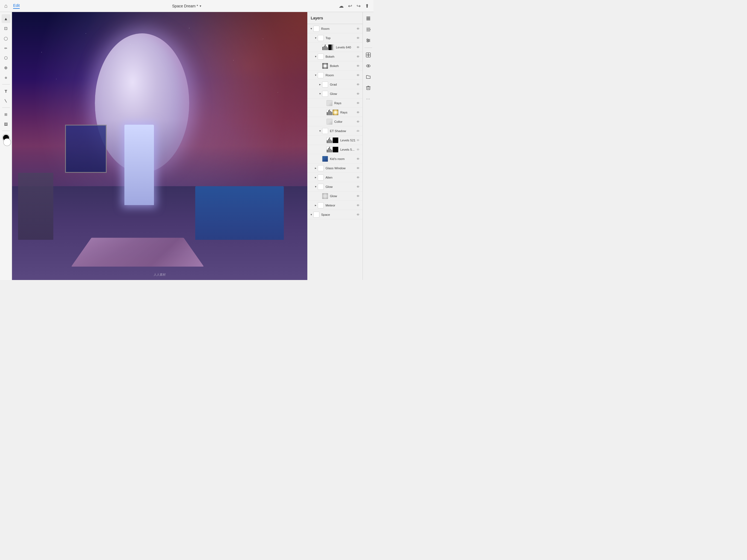 Image resolution: width=747 pixels, height=560 pixels. Describe the element at coordinates (345, 103) in the screenshot. I see `layer-name: Rays` at that location.